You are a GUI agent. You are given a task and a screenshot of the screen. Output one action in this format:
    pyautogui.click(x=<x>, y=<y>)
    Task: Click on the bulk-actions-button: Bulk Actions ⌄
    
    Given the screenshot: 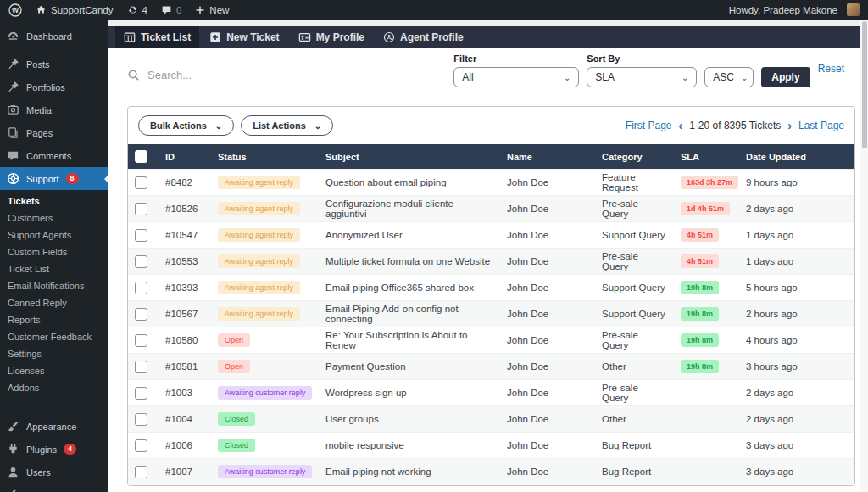 What is the action you would take?
    pyautogui.click(x=186, y=126)
    